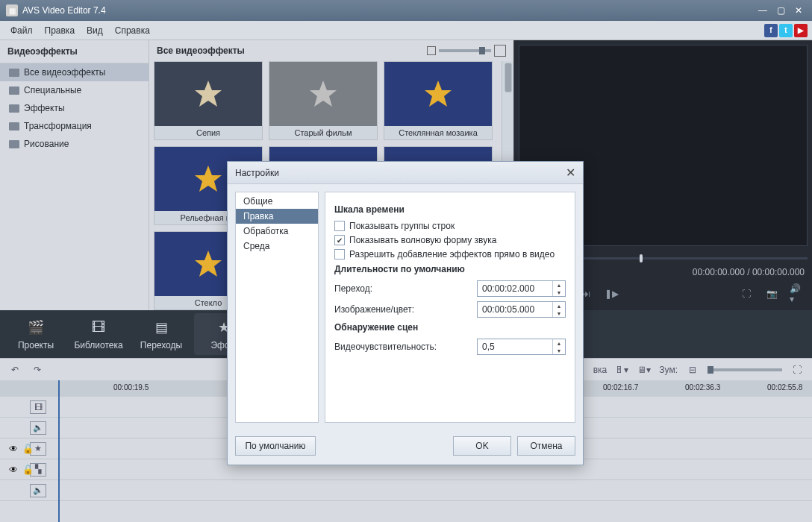  Describe the element at coordinates (75, 108) in the screenshot. I see `sidebar-item-effects: Эффекты` at that location.